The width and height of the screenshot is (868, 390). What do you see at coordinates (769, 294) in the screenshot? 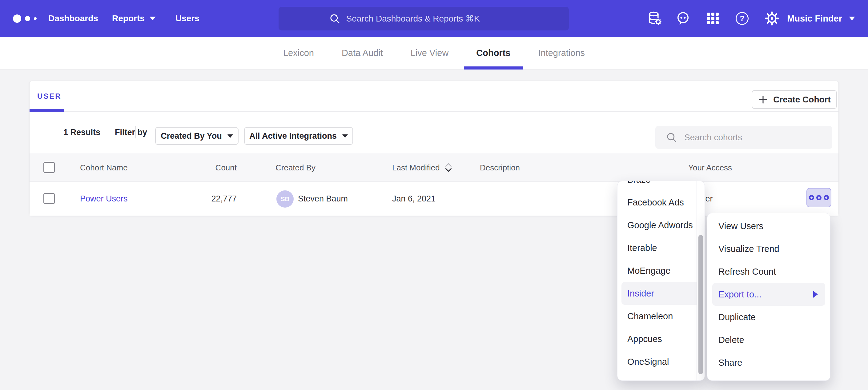
I see `menu-item-export-to: Export to...` at bounding box center [769, 294].